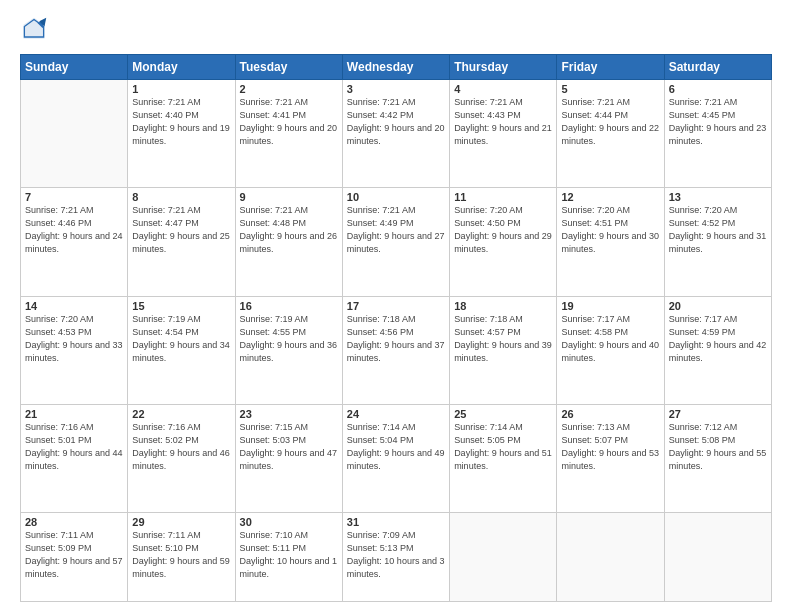 The image size is (792, 612). Describe the element at coordinates (503, 230) in the screenshot. I see `day-info: Sunrise: 7:20 AMSunset: 4:50 PMDaylight:…` at that location.